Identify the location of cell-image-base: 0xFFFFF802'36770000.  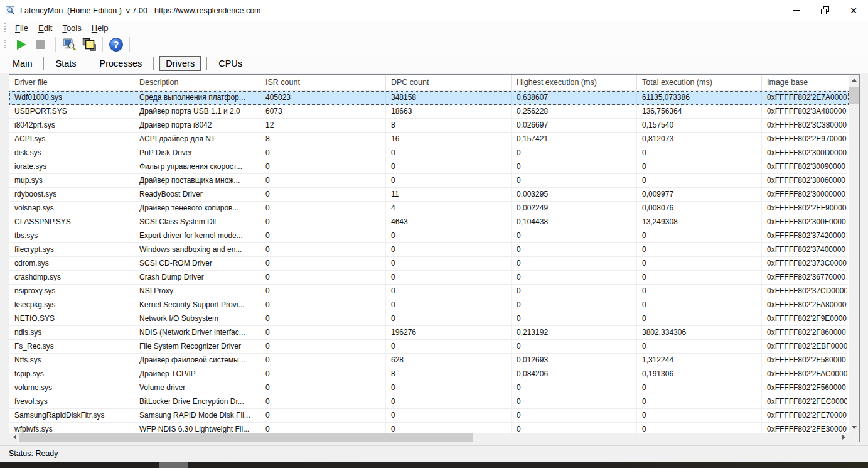
(805, 278).